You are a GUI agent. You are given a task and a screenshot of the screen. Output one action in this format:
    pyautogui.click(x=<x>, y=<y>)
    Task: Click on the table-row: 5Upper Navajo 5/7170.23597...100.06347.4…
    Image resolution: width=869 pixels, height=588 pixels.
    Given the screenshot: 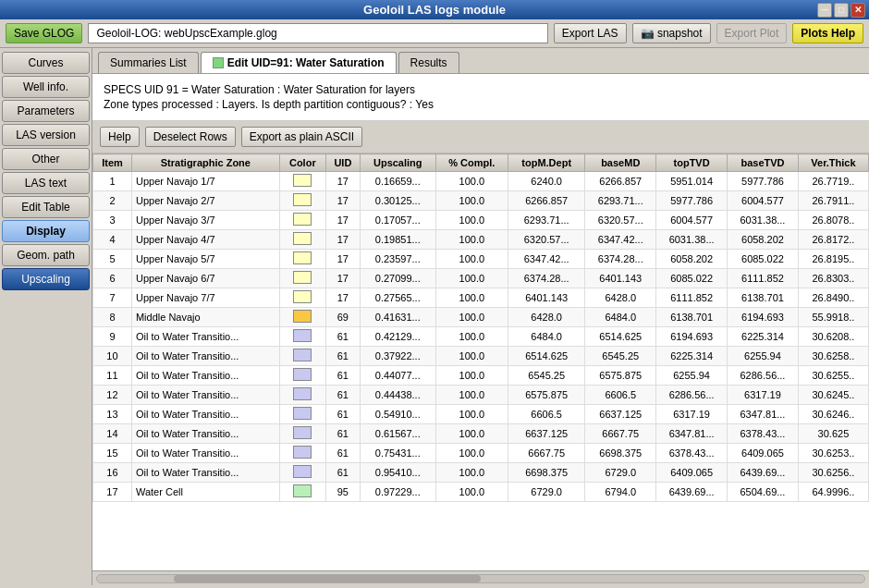 What is the action you would take?
    pyautogui.click(x=481, y=259)
    